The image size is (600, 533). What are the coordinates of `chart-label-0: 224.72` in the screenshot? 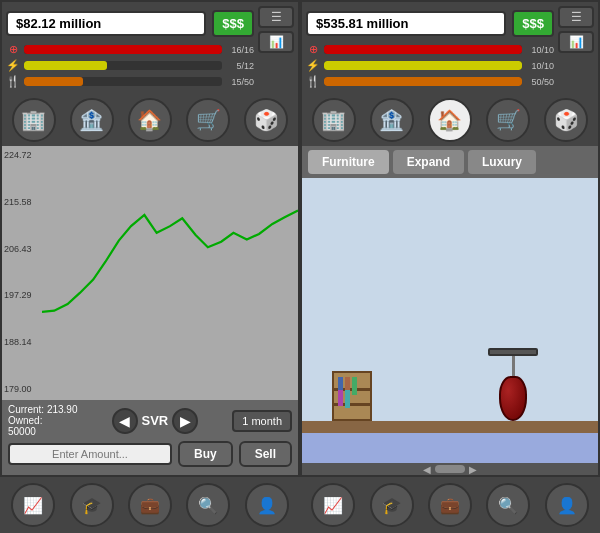 It's located at (18, 155).